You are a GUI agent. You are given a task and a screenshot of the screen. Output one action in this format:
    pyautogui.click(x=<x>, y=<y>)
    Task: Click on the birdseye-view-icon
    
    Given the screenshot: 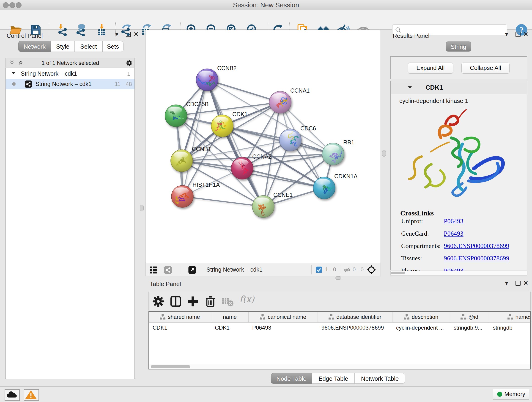 What is the action you would take?
    pyautogui.click(x=154, y=270)
    